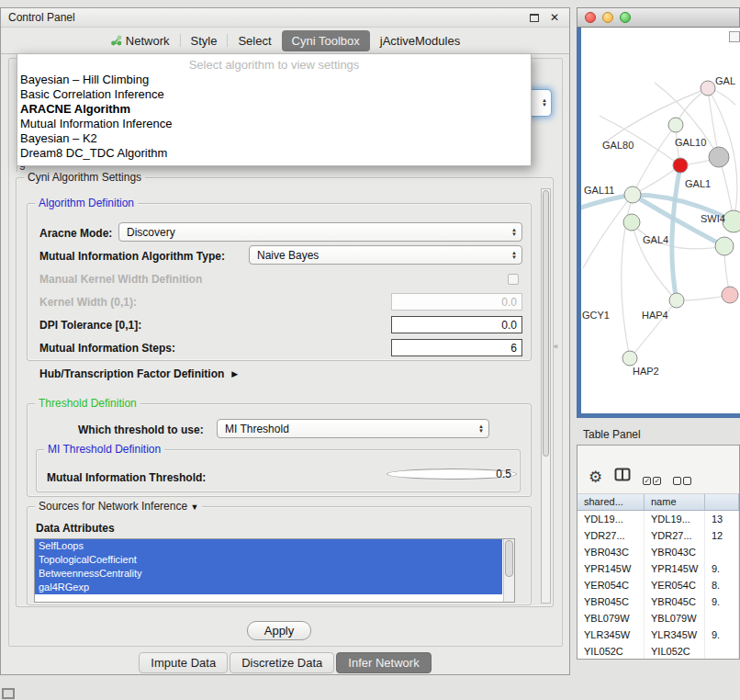  What do you see at coordinates (457, 301) in the screenshot?
I see `kernel-width-field: 0.0` at bounding box center [457, 301].